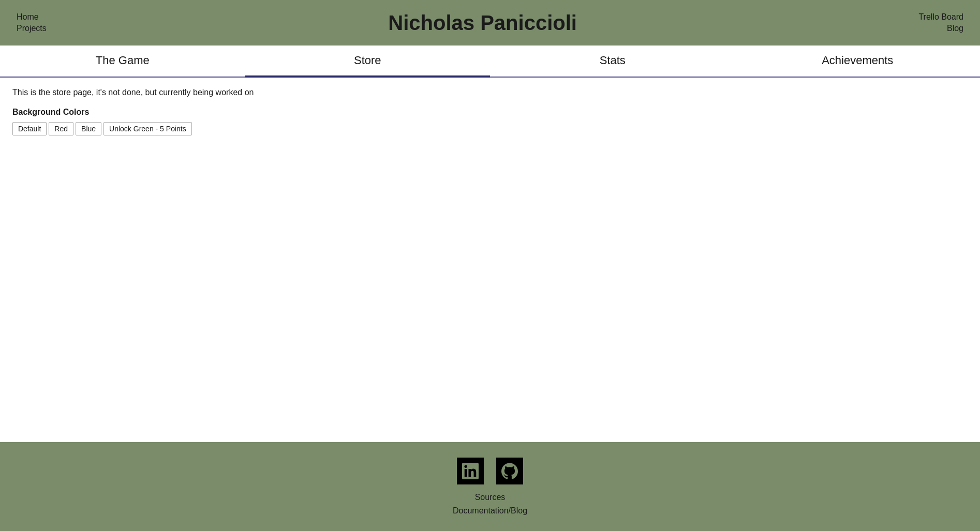  I want to click on tab-stats: Stats, so click(613, 62).